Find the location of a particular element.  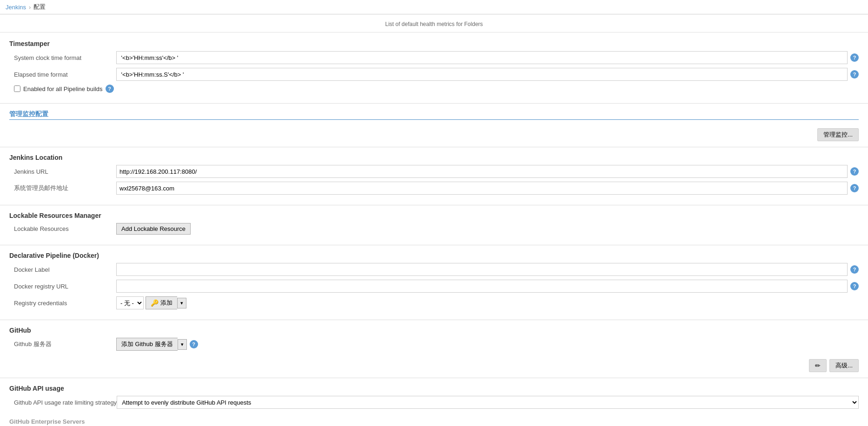

docker-registry-url-input is located at coordinates (482, 286).